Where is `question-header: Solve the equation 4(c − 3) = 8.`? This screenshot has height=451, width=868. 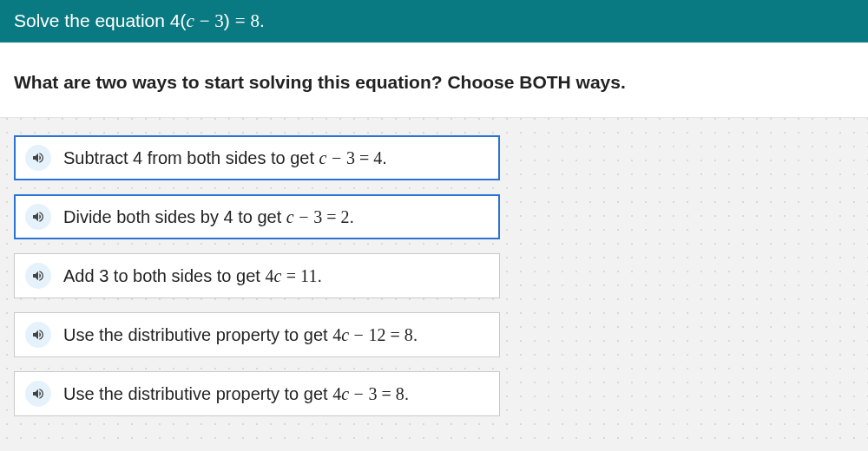
question-header: Solve the equation 4(c − 3) = 8. is located at coordinates (434, 21).